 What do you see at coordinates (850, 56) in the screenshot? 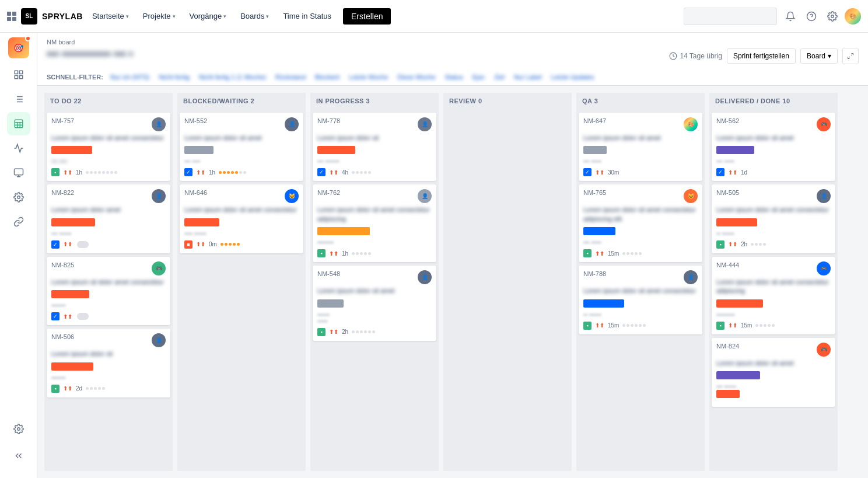
I see `expand-button` at bounding box center [850, 56].